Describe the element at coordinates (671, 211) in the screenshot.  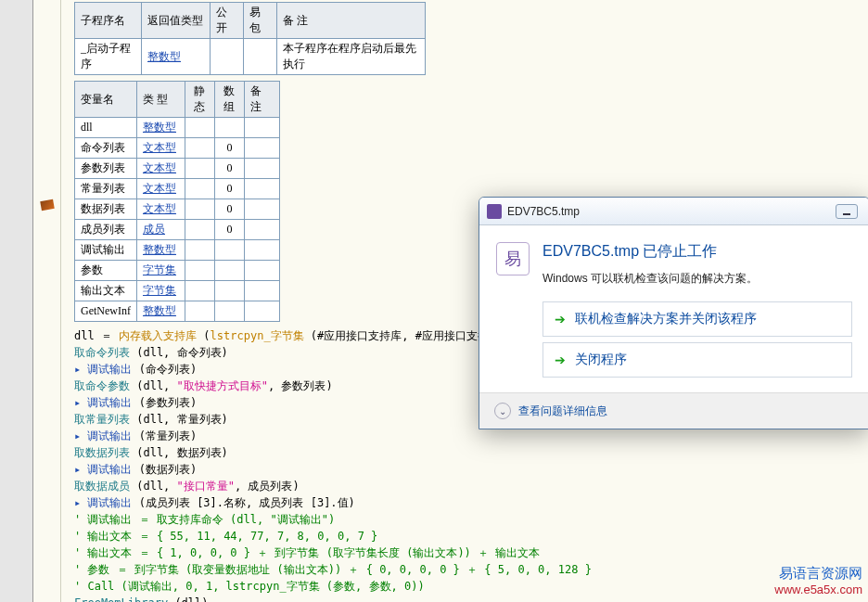
I see `dialog-title: EDV7BC5.tmp` at that location.